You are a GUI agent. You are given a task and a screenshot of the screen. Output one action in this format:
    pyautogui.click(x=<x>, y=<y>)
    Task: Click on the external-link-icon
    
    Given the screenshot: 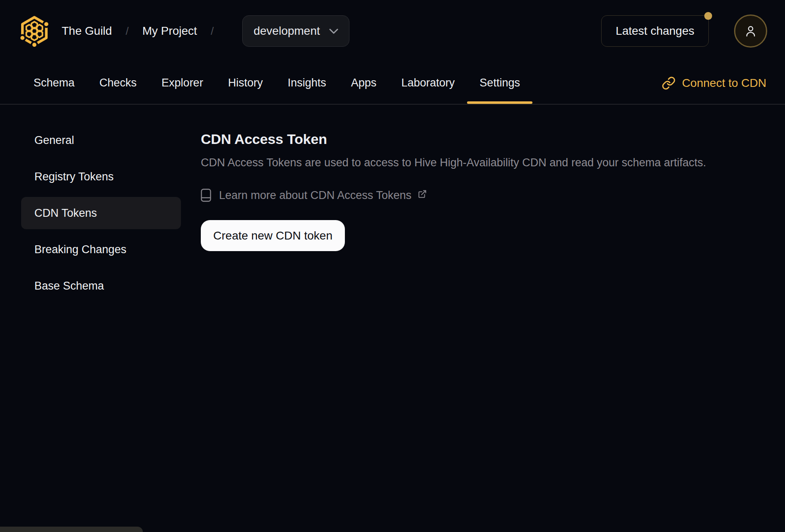 What is the action you would take?
    pyautogui.click(x=422, y=194)
    